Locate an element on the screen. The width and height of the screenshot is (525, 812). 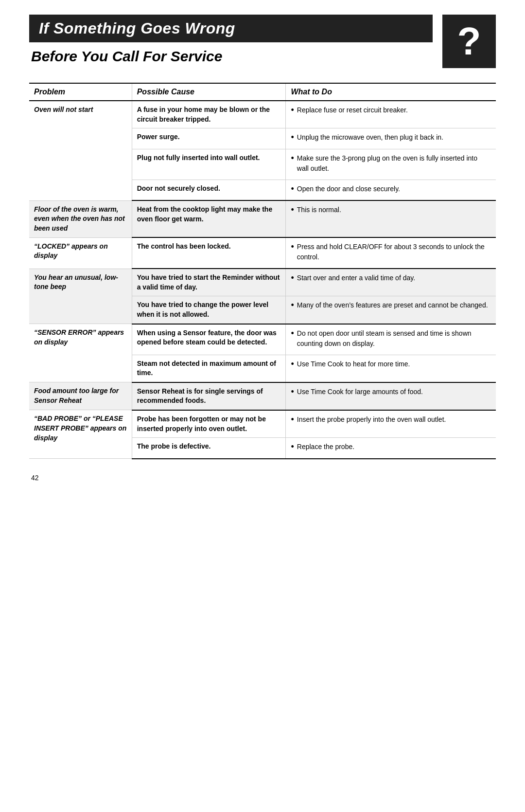
cause-cell: When using a Sensor feature, the door wa… is located at coordinates (209, 340).